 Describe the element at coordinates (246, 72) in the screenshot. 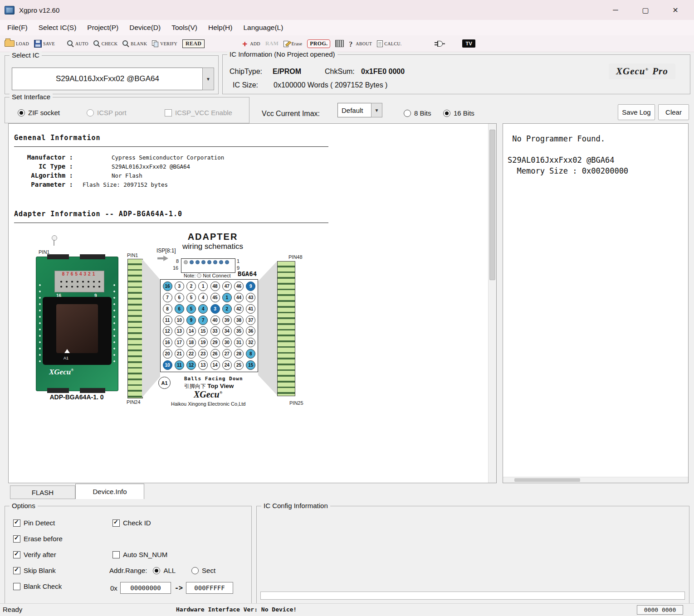

I see `chip-type-label: ChipType:` at that location.